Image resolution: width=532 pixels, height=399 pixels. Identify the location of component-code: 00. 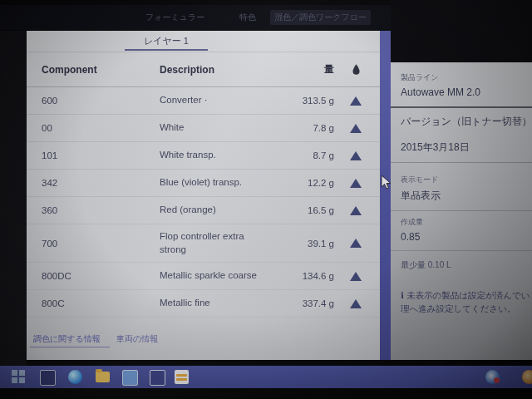
(101, 128).